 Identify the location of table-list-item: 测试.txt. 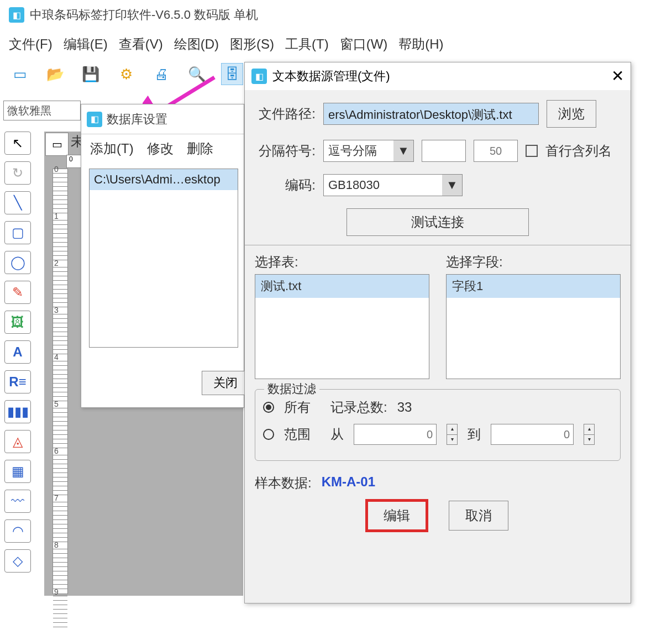
(342, 286).